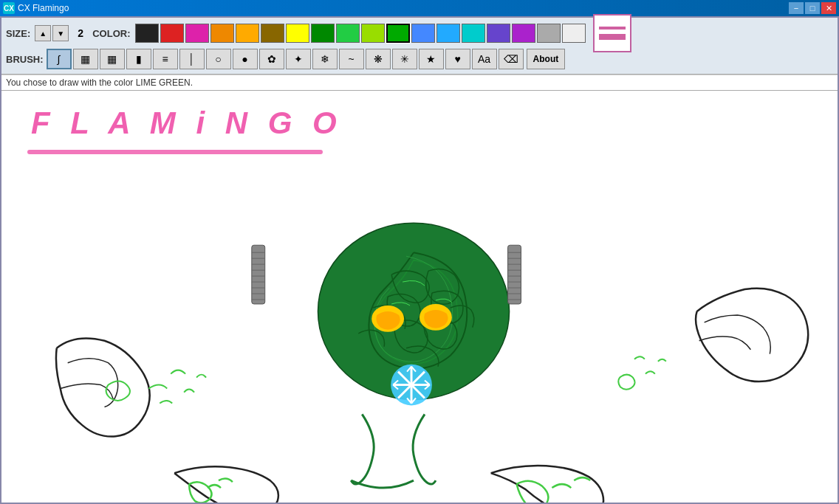 The height and width of the screenshot is (504, 839). I want to click on text-brush: Aa, so click(484, 59).